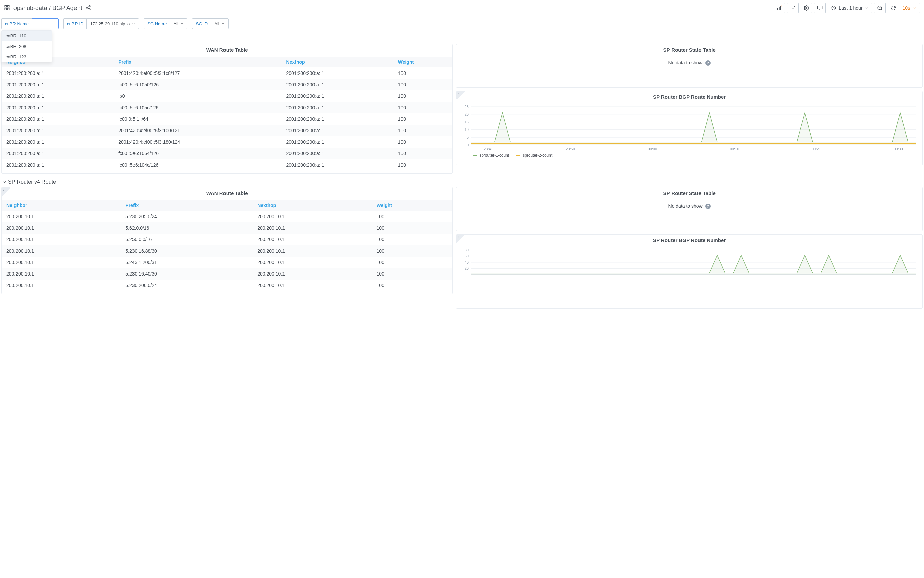  Describe the element at coordinates (227, 84) in the screenshot. I see `table-row: 2001:200:200:a::1fc00::5e6:1050/1262001:…` at that location.